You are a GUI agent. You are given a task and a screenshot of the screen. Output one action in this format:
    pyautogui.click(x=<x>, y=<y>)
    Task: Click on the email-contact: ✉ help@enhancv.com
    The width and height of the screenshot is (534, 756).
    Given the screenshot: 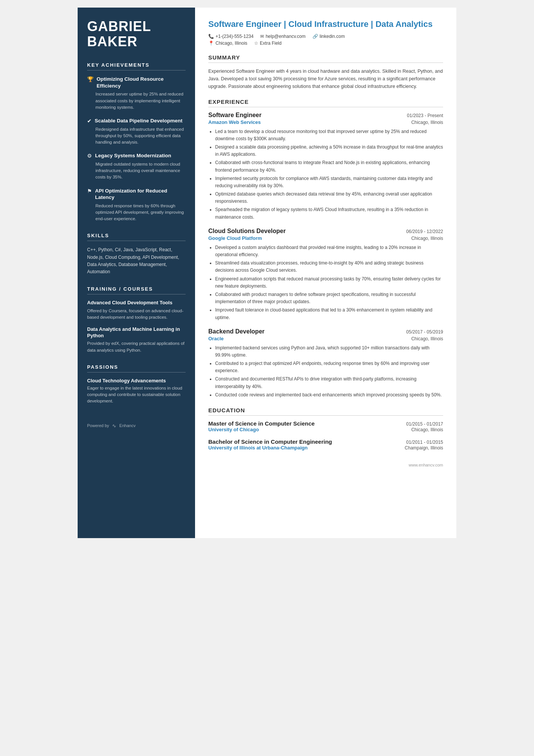 What is the action you would take?
    pyautogui.click(x=283, y=36)
    